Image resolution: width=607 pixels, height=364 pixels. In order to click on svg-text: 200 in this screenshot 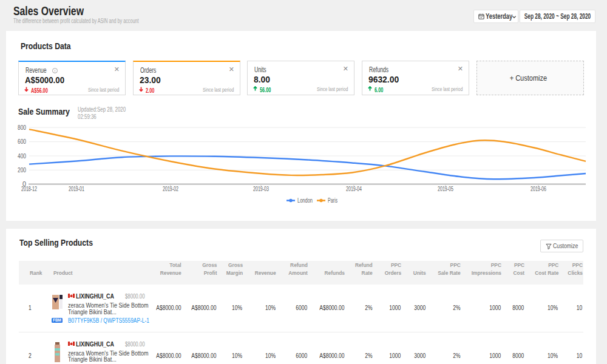, I will do `click(22, 170)`.